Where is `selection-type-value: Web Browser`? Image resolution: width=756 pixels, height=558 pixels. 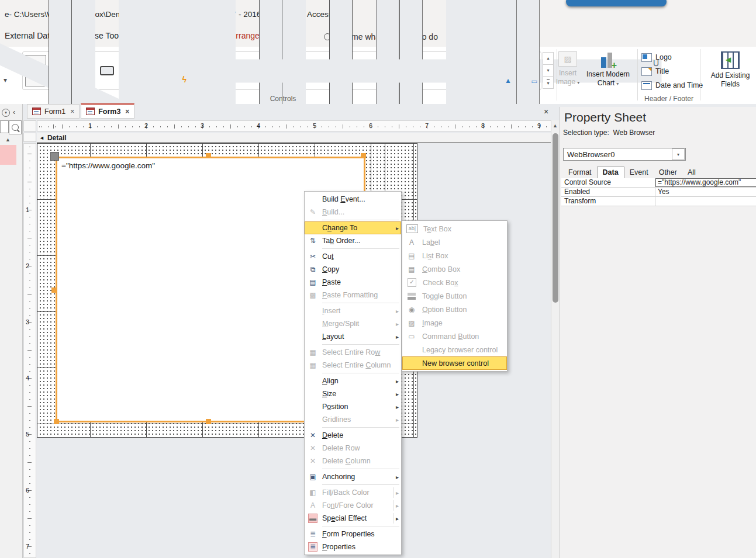
selection-type-value: Web Browser is located at coordinates (634, 133).